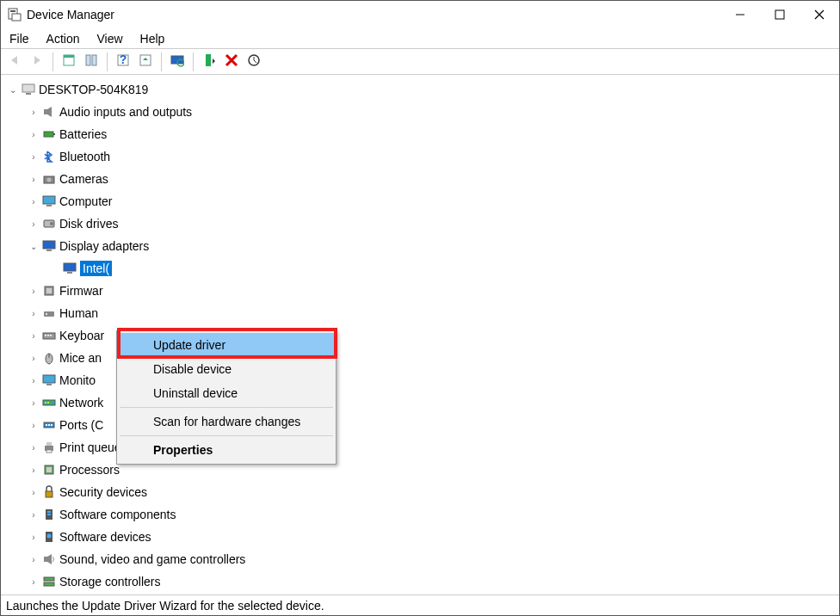  Describe the element at coordinates (123, 62) in the screenshot. I see `help-button: ?` at that location.